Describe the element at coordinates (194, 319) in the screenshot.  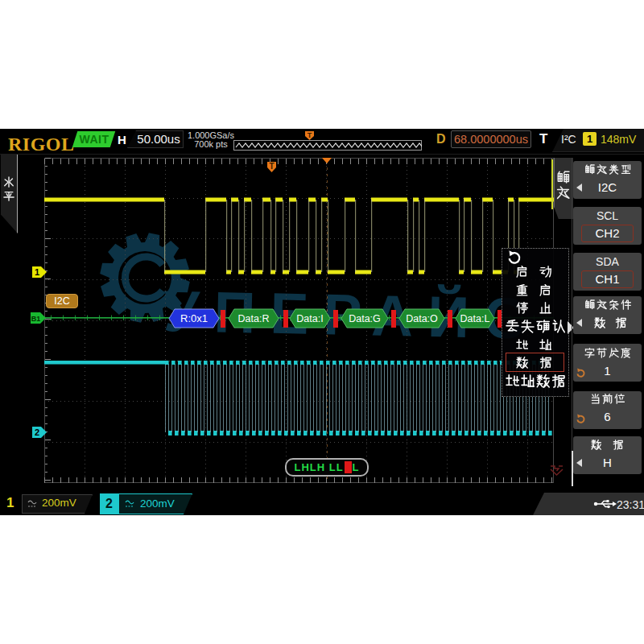
I see `svg-text: R:0x1` at that location.